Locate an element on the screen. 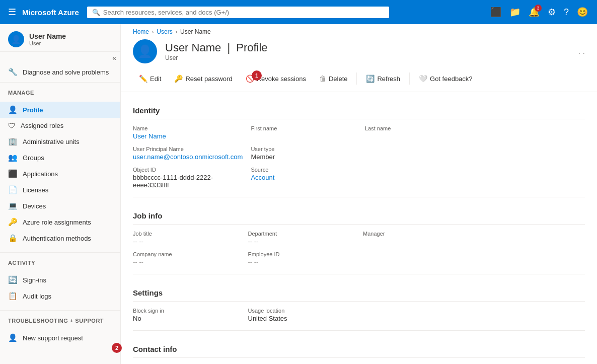 Image resolution: width=597 pixels, height=364 pixels. sidebar-item-applications: ⬛ Applications is located at coordinates (60, 174).